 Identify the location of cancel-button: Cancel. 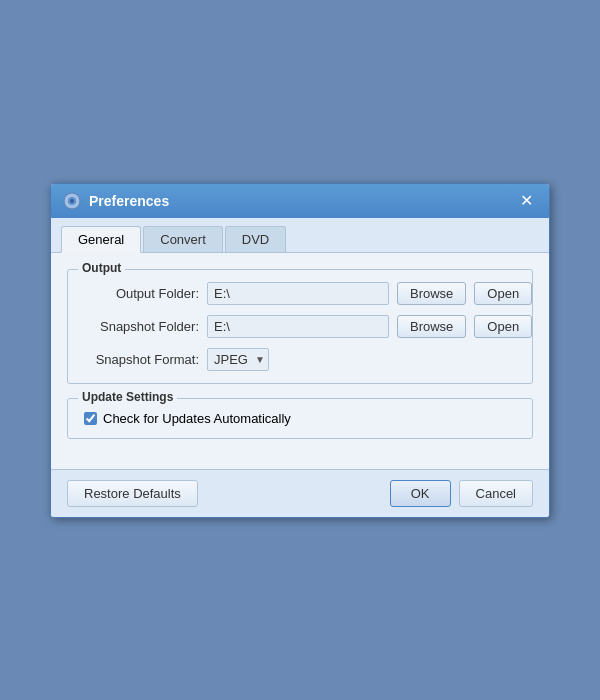
(496, 494).